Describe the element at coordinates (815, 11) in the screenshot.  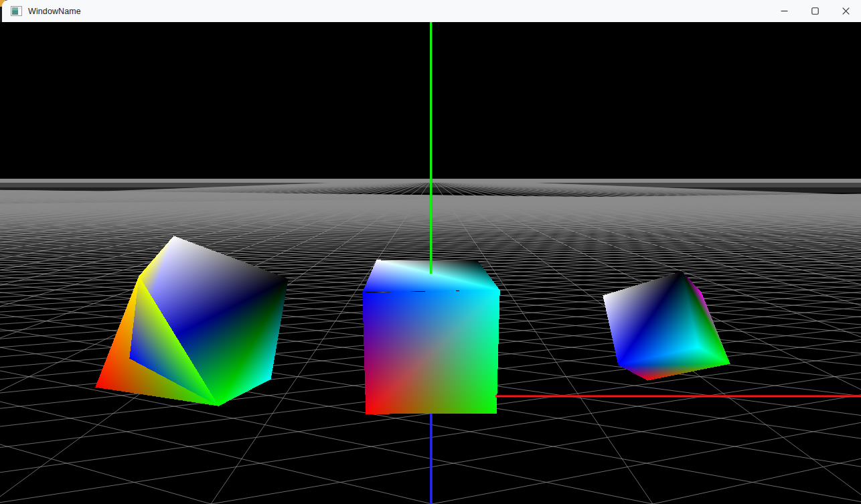
I see `maximize-icon` at that location.